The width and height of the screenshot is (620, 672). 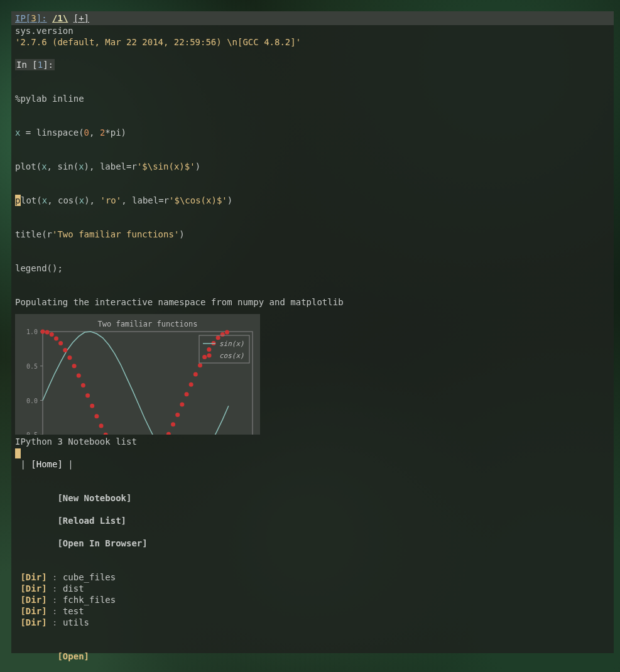 What do you see at coordinates (31, 18) in the screenshot?
I see `header-prefix: IP[3]:` at bounding box center [31, 18].